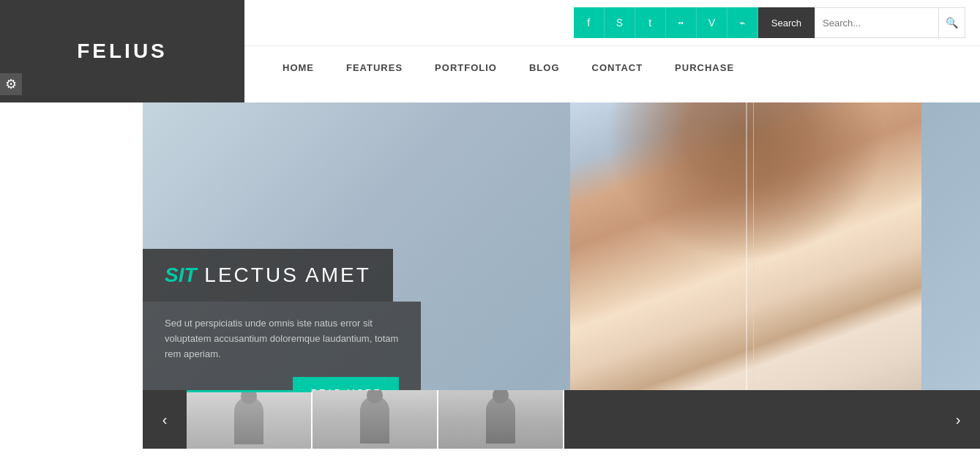  I want to click on flickr-icon: ••, so click(681, 23).